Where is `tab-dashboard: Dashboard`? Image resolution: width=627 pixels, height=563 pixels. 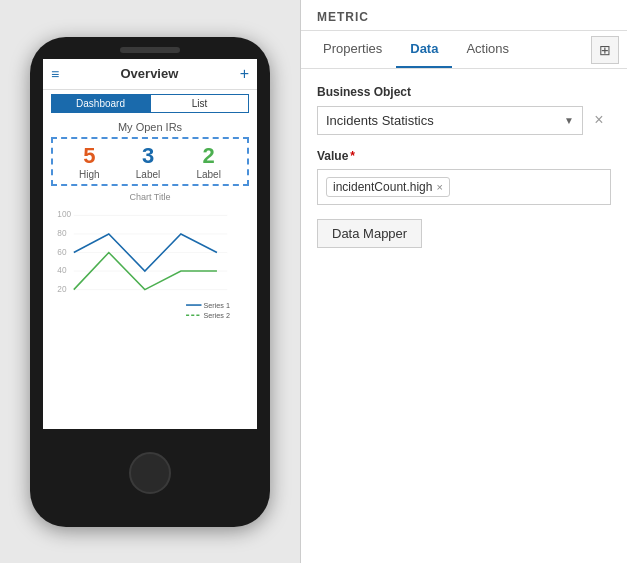
tab-dashboard: Dashboard is located at coordinates (100, 104).